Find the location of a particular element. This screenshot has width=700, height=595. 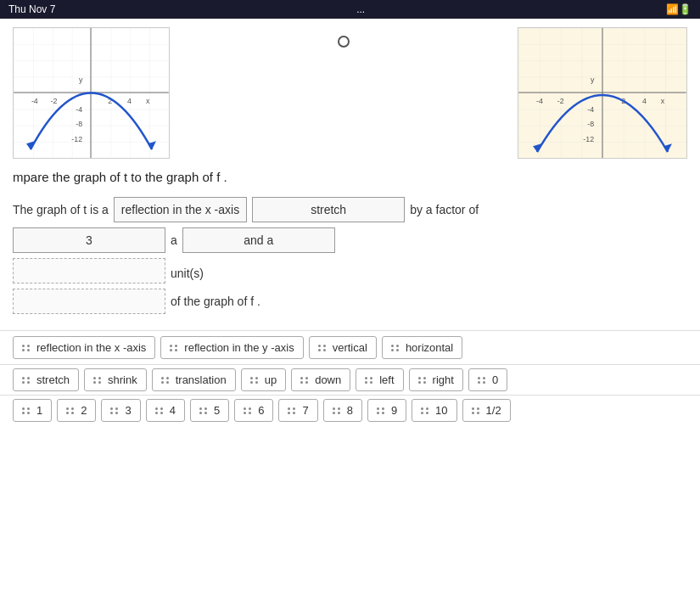

chip-6: 6 is located at coordinates (254, 411).